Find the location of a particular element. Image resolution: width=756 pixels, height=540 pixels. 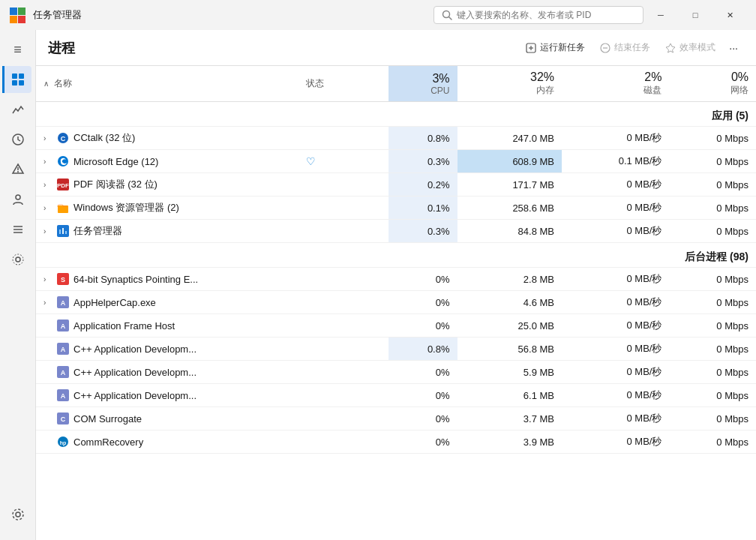

sidebar-item-startup is located at coordinates (18, 170).